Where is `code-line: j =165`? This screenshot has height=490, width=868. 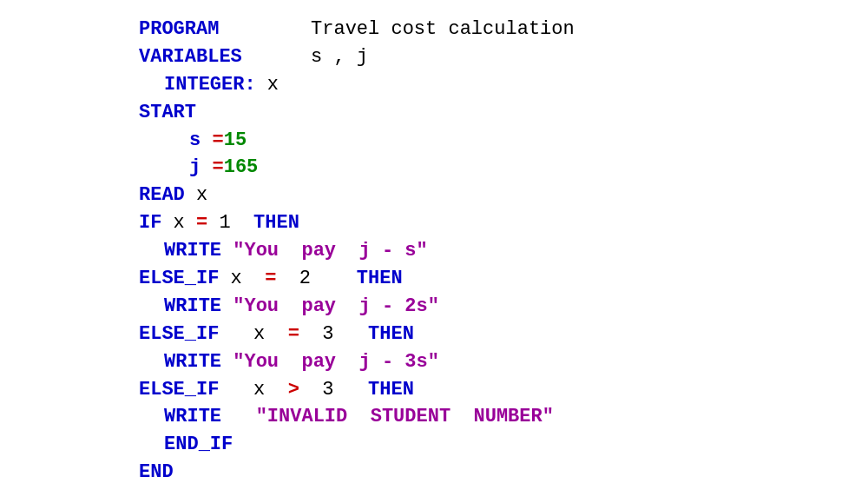
code-line: j =165 is located at coordinates (503, 168).